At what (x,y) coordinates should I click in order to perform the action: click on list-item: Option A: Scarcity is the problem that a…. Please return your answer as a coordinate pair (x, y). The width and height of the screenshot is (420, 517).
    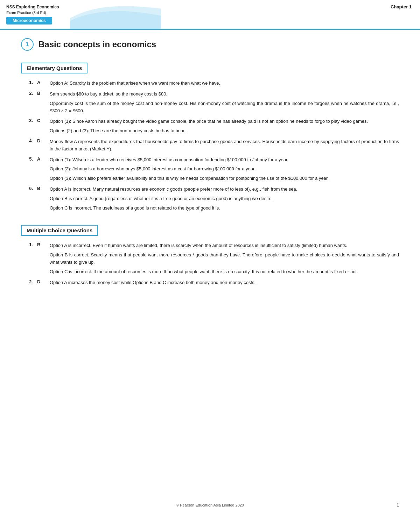
    Looking at the image, I should click on (224, 83).